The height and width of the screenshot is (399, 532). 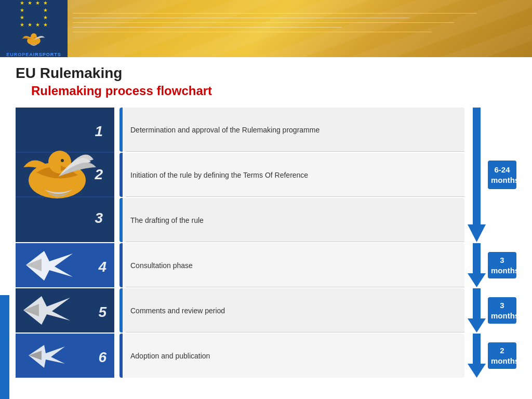 What do you see at coordinates (505, 316) in the screenshot?
I see `timing-unit-5: months` at bounding box center [505, 316].